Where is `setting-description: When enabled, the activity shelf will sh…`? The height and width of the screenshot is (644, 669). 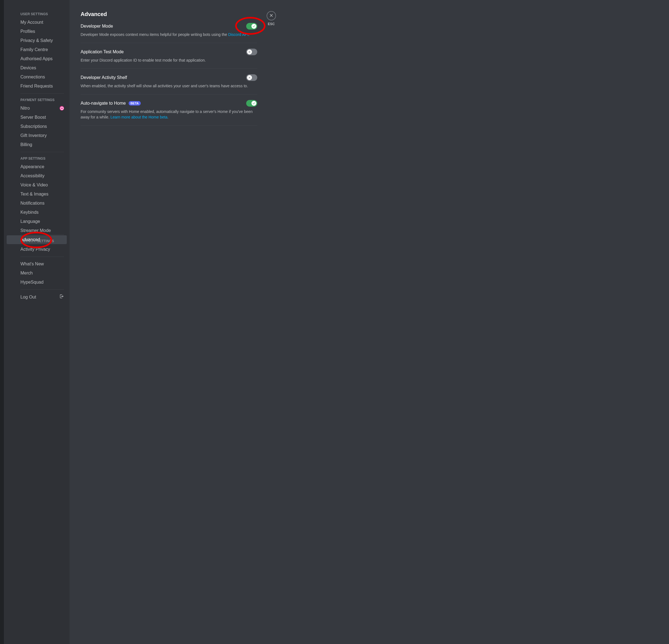
setting-description: When enabled, the activity shelf will sh… is located at coordinates (169, 86).